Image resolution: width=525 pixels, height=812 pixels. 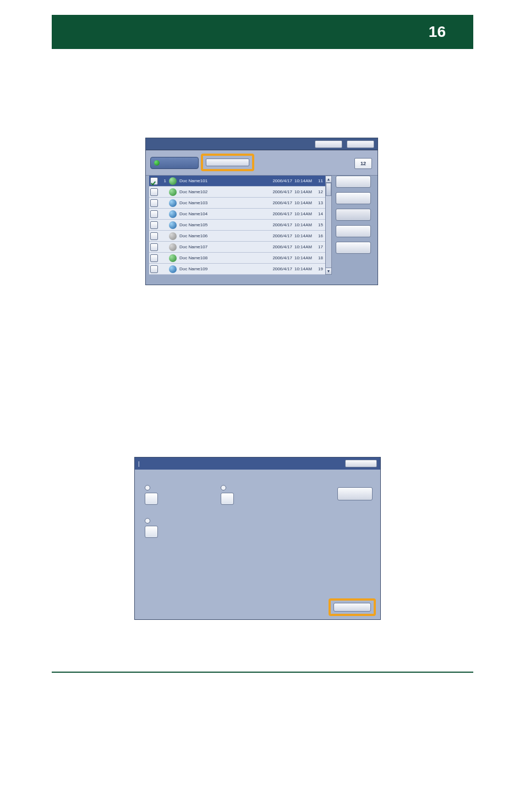 What do you see at coordinates (329, 179) in the screenshot?
I see `scroll-up-icon: ▲` at bounding box center [329, 179].